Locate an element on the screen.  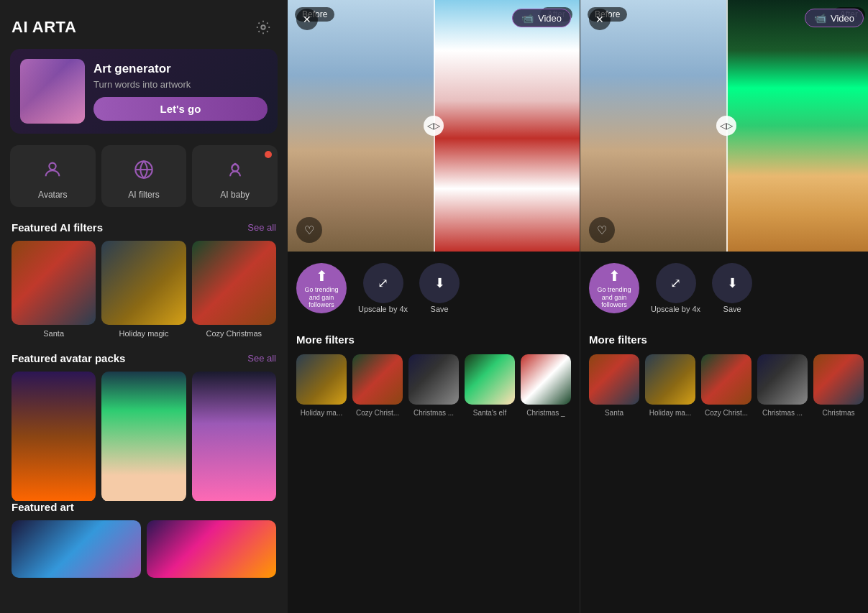
quick-access: Avatars AI filters AI baby is located at coordinates (144, 176).